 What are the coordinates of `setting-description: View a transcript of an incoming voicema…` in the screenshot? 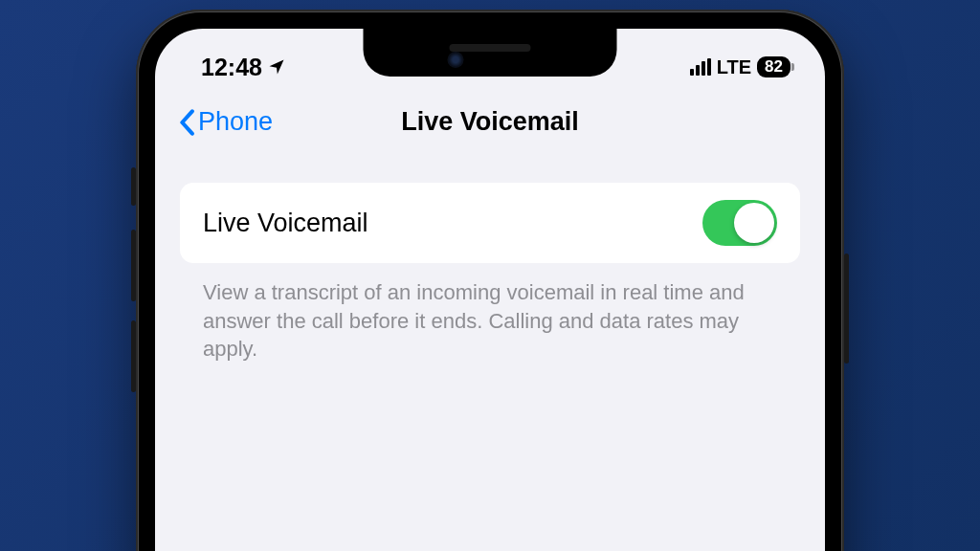 It's located at (490, 314).